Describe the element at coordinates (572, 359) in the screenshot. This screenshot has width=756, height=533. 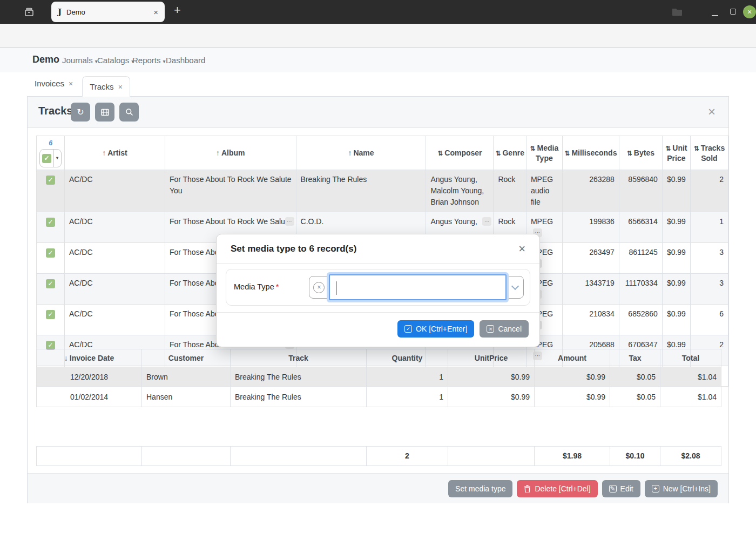
I see `column-header-amount: Amount` at that location.